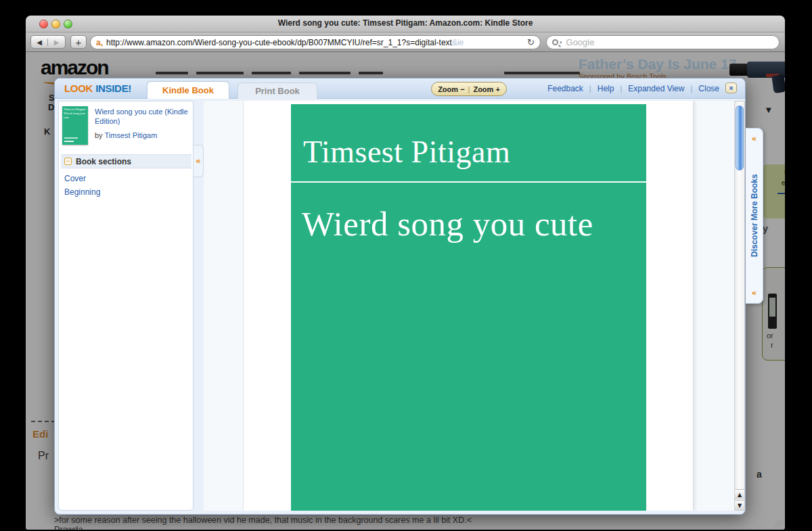 The image size is (812, 531). Describe the element at coordinates (315, 42) in the screenshot. I see `address-bar: a, http://www.amazon.com/Wierd-song-you-…` at that location.